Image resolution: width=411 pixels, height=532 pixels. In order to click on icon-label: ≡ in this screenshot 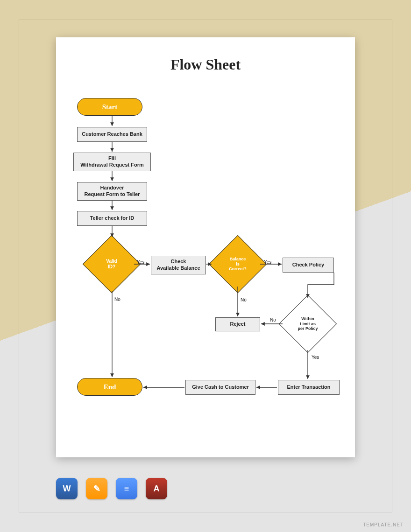, I will do `click(127, 489)`.